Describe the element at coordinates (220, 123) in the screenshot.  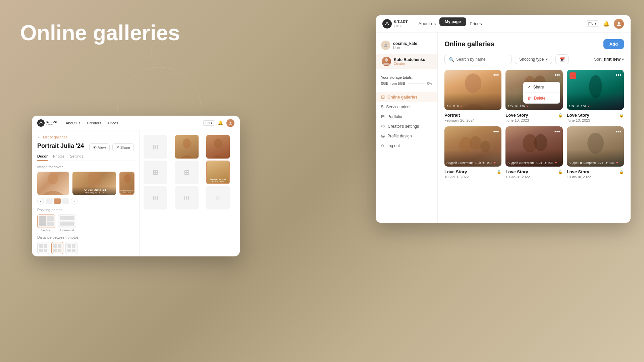
I see `sw-notification-icon: 🔔` at that location.